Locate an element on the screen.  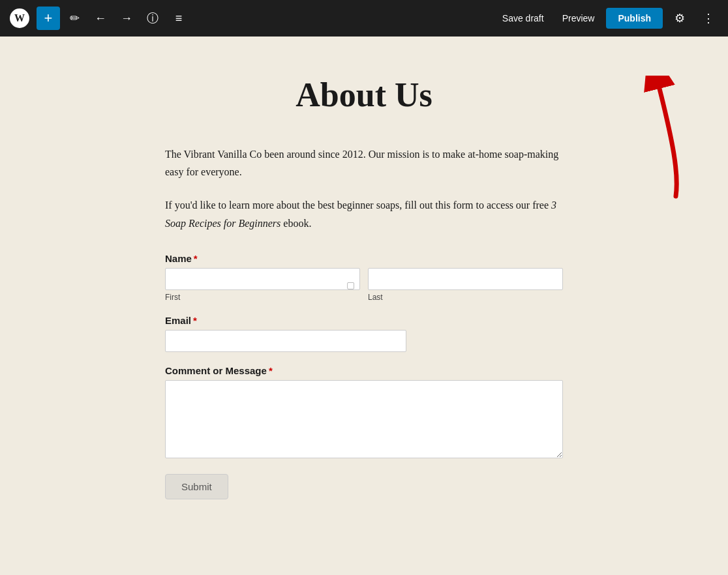
edit-tool-button: ✏ is located at coordinates (74, 18).